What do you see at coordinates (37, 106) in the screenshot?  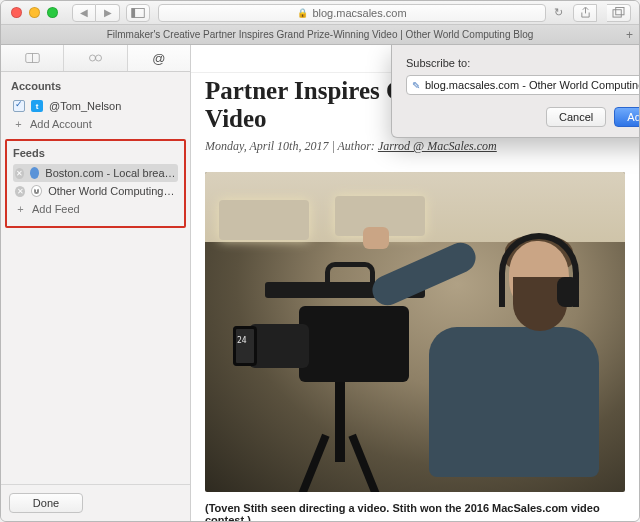 I see `twitter-icon: t` at bounding box center [37, 106].